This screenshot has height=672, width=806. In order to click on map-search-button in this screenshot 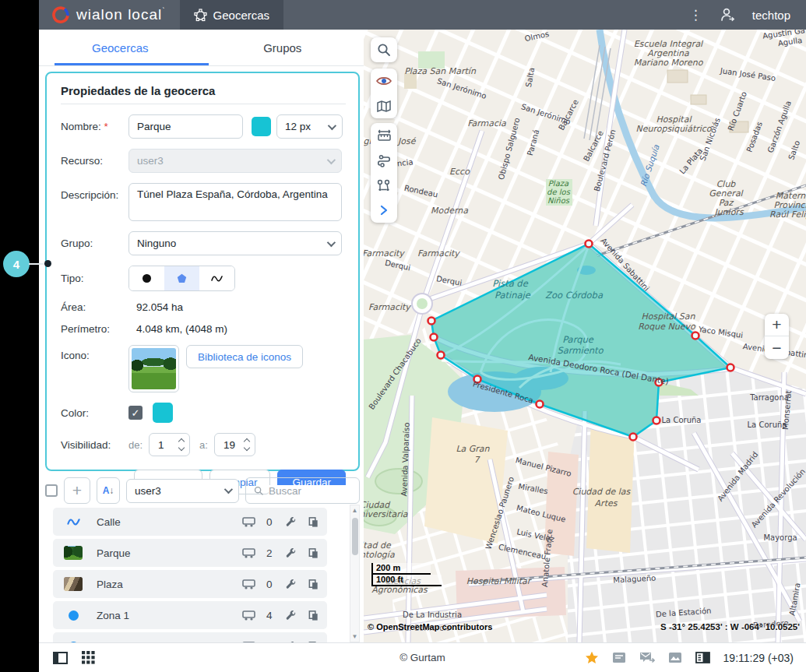, I will do `click(384, 50)`.